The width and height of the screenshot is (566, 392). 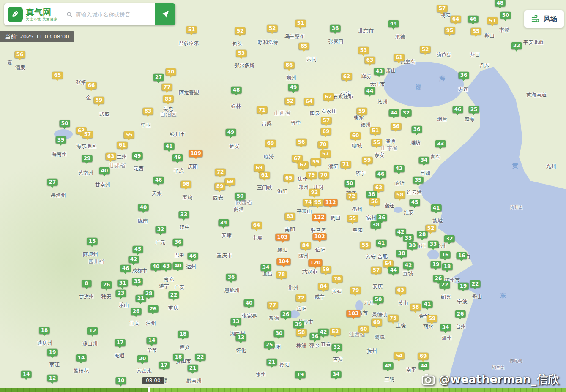 I want to click on aqi-badge: 78, so click(x=282, y=275).